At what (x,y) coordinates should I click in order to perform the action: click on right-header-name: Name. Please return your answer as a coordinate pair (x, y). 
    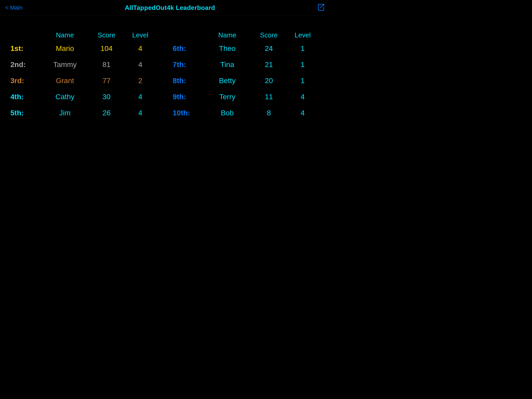
    Looking at the image, I should click on (227, 35).